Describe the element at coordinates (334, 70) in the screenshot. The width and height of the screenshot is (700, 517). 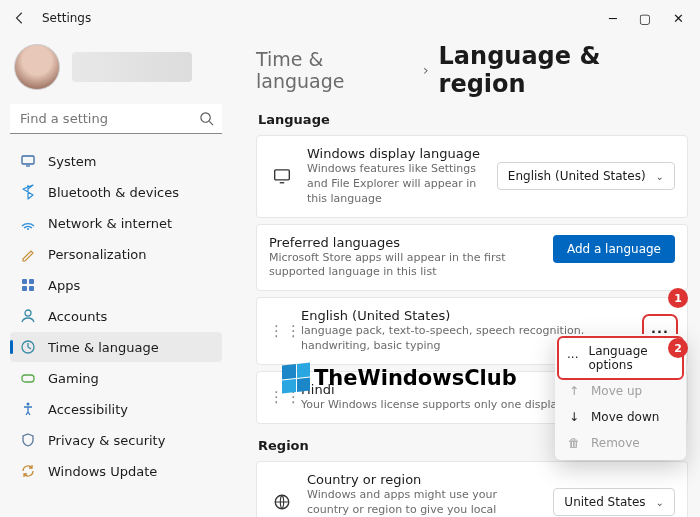
I see `breadcrumb-parent: Time & language` at that location.